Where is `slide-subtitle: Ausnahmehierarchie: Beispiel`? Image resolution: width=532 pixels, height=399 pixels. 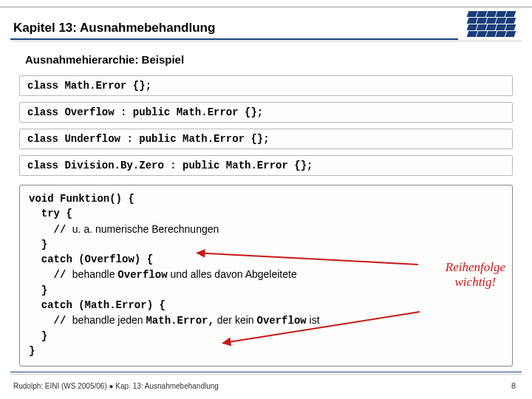
slide-subtitle: Ausnahmehierarchie: Beispiel is located at coordinates (105, 59).